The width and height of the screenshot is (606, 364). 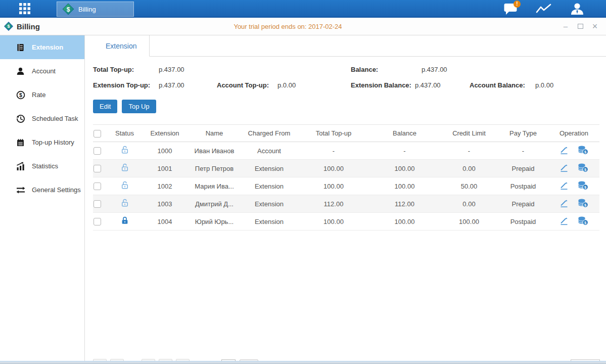 I want to click on cell-name: Дмитрий Д..., so click(x=214, y=204).